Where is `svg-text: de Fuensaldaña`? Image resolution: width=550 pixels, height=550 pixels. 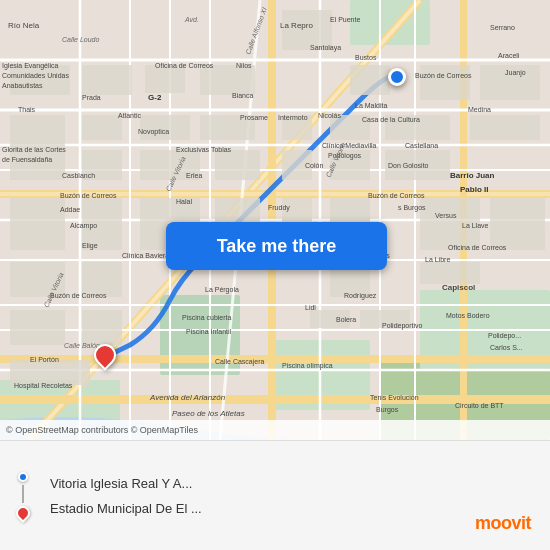 svg-text: de Fuensaldaña is located at coordinates (27, 160).